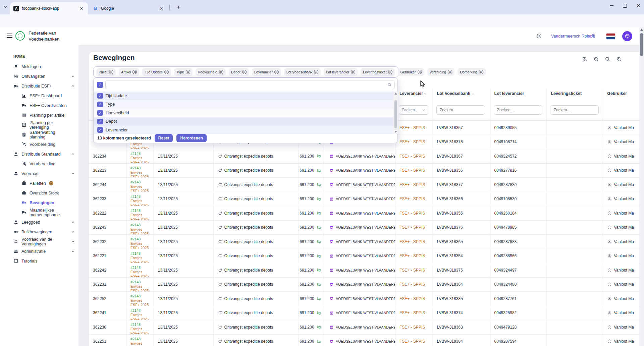 The image size is (644, 346). Describe the element at coordinates (39, 251) in the screenshot. I see `sidebar-item-administratie: Administratie` at that location.